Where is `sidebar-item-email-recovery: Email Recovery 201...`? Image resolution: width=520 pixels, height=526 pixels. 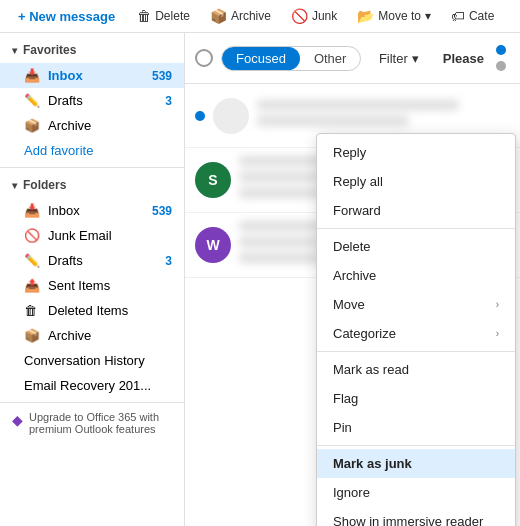
sidebar-item-email-recovery: Email Recovery 201... is located at coordinates (92, 386).